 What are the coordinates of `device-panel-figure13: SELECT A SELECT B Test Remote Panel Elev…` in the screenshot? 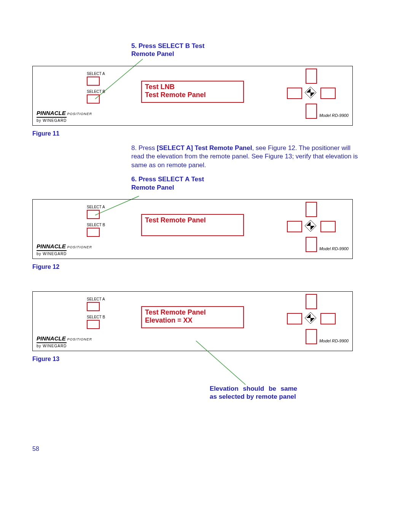 It's located at (193, 321).